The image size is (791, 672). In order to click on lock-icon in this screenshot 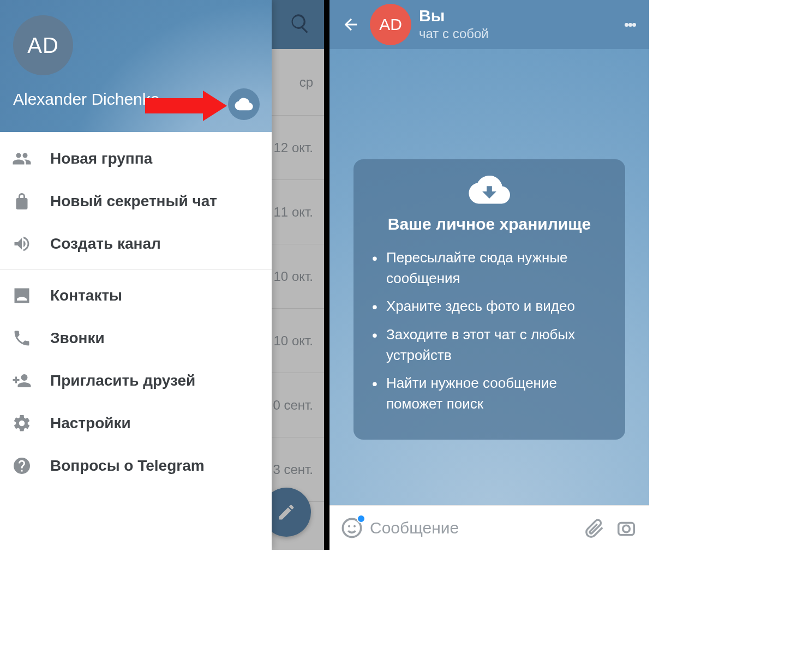, I will do `click(31, 201)`.